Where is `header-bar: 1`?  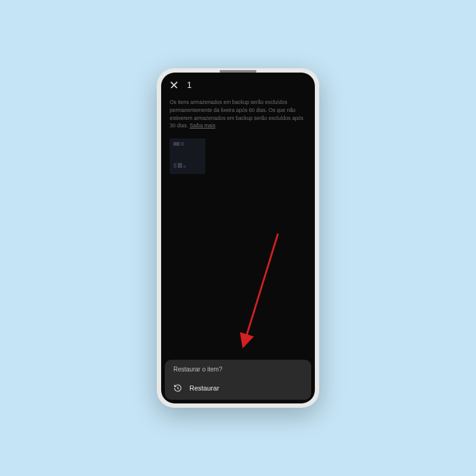 header-bar: 1 is located at coordinates (238, 84).